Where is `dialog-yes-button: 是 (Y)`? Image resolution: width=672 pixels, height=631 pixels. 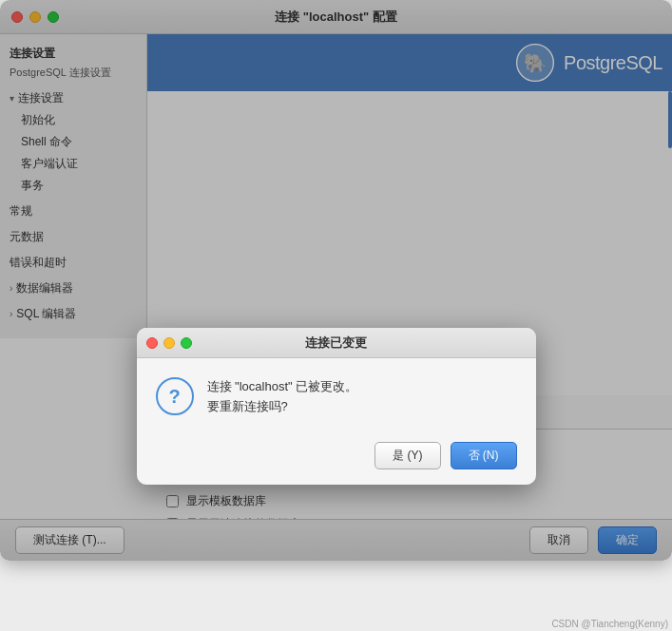 dialog-yes-button: 是 (Y) is located at coordinates (407, 456).